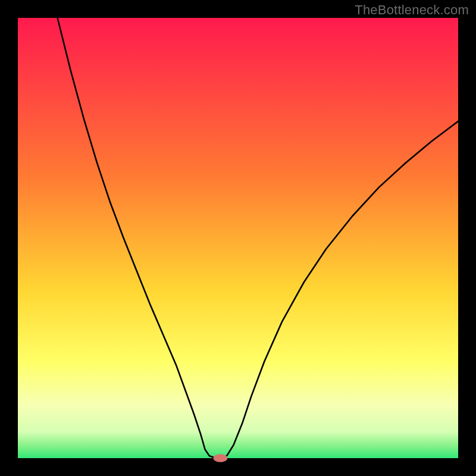 This screenshot has height=476, width=476. I want to click on watermark-label: TheBottleneck.com, so click(412, 10).